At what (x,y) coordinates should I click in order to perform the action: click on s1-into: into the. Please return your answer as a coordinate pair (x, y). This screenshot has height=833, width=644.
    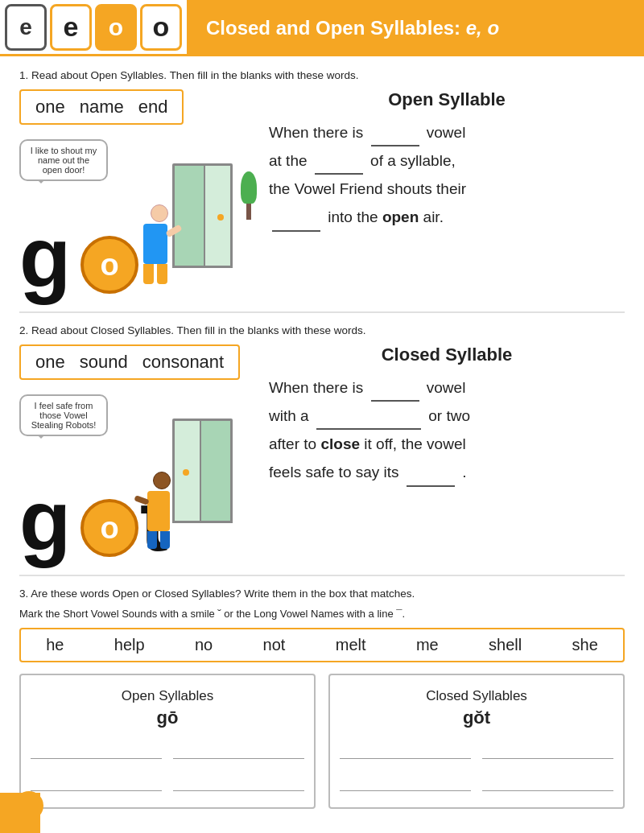
    Looking at the image, I should click on (355, 217).